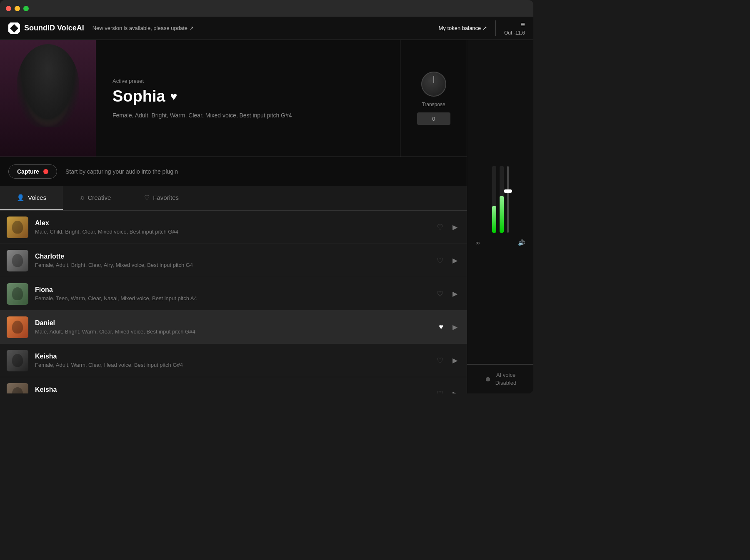 This screenshot has height=560, width=750. I want to click on maximize-button, so click(26, 8).